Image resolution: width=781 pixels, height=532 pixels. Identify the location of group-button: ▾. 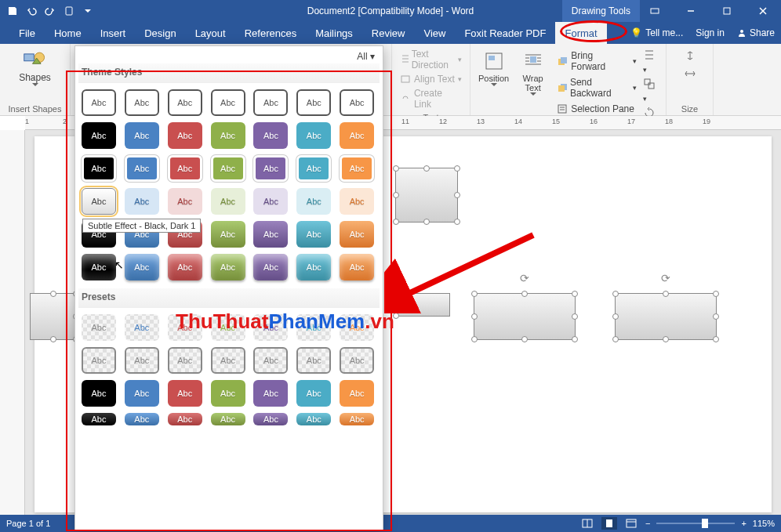
(652, 91).